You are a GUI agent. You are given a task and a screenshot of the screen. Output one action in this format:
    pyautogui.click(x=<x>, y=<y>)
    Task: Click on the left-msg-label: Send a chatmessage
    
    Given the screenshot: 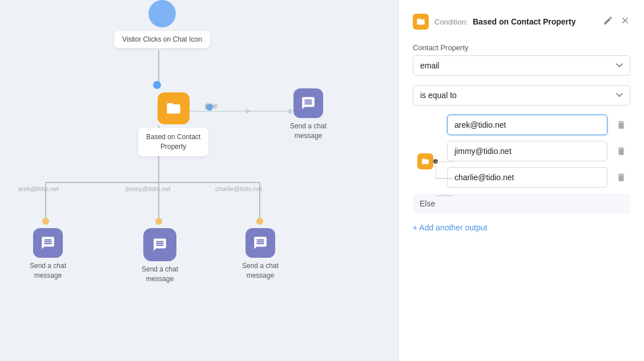 What is the action you would take?
    pyautogui.click(x=48, y=271)
    